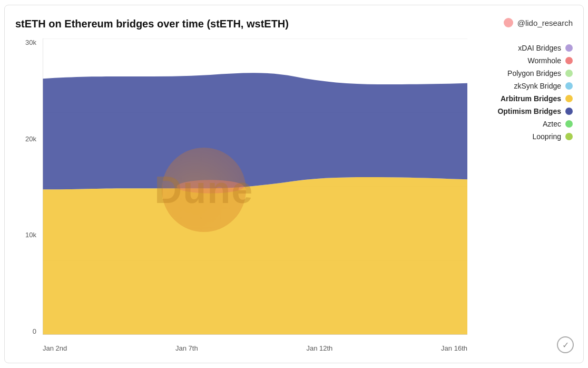  Describe the element at coordinates (538, 23) in the screenshot. I see `attribution: @lido_research` at that location.